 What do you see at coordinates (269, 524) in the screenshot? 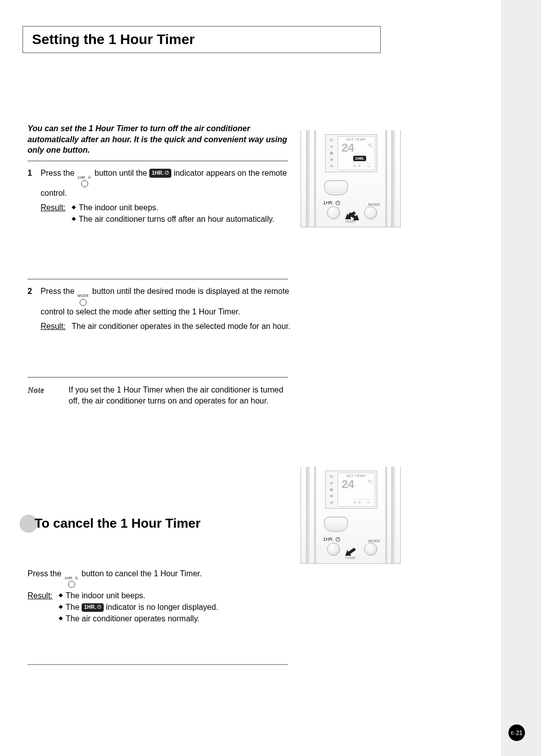
I see `sub-section-title: To cancel the 1 Hour Timer` at bounding box center [269, 524].